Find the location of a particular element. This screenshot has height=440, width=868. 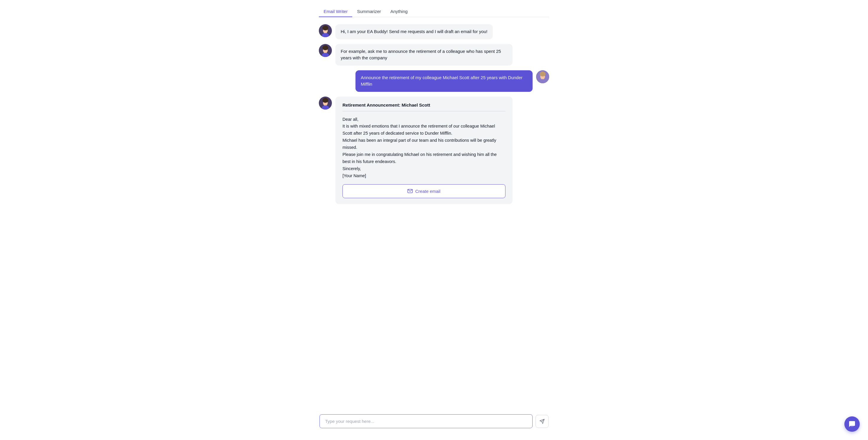

user-avatar is located at coordinates (542, 77).